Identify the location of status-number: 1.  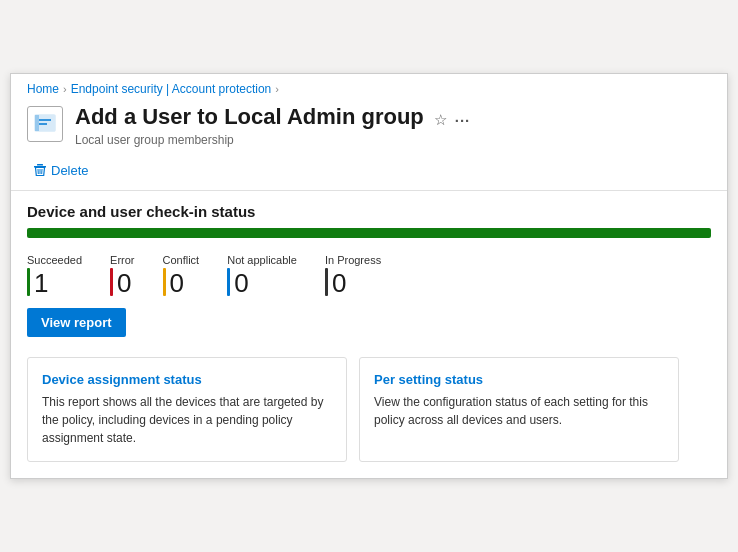
(41, 283).